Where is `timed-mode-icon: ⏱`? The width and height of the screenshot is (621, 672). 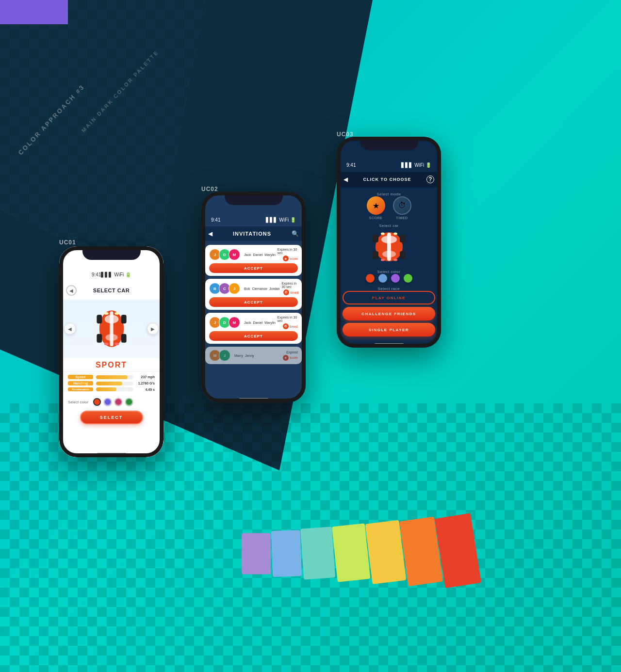 timed-mode-icon: ⏱ is located at coordinates (402, 206).